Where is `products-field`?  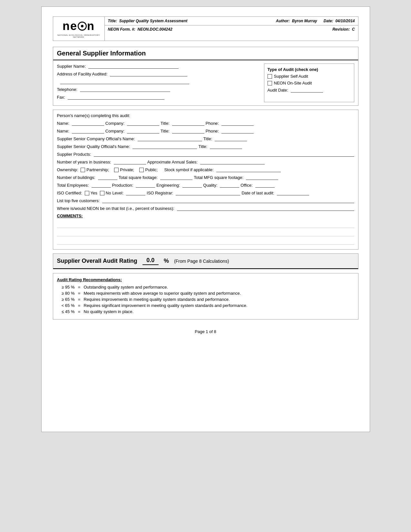
products-field is located at coordinates (224, 154).